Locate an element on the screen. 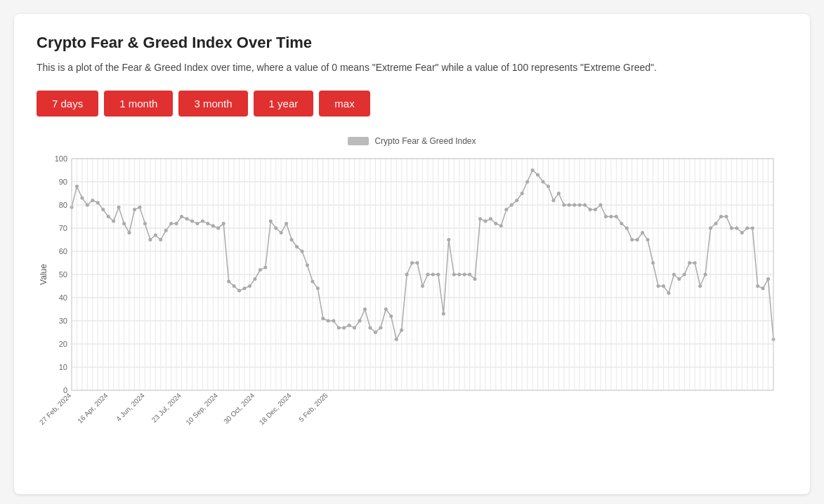  svg-text: 70 is located at coordinates (63, 228).